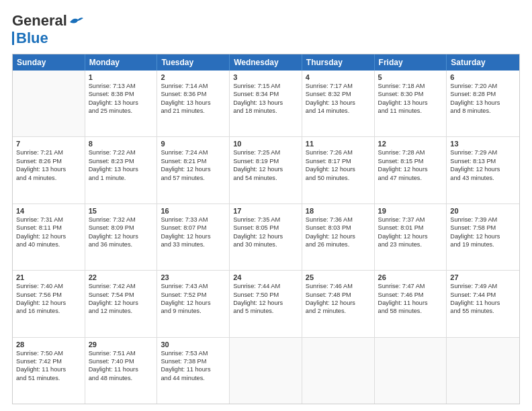  Describe the element at coordinates (411, 371) in the screenshot. I see `cal-cell-r4-c5` at that location.